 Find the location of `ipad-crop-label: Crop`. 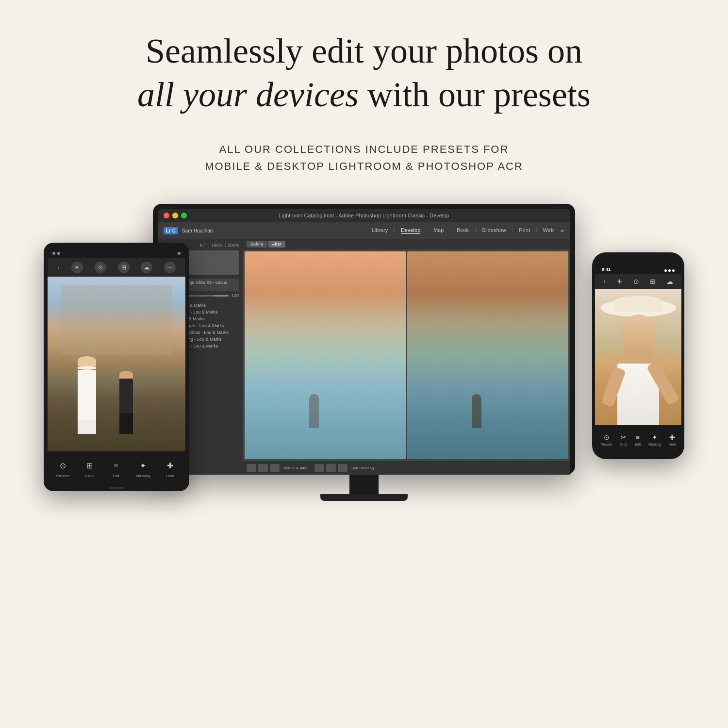

ipad-crop-label: Crop is located at coordinates (89, 476).